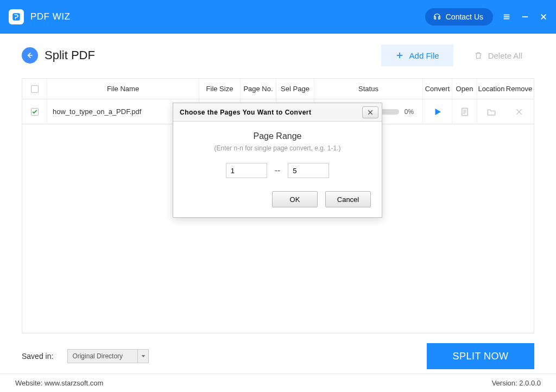  Describe the element at coordinates (437, 17) in the screenshot. I see `headset-icon` at that location.